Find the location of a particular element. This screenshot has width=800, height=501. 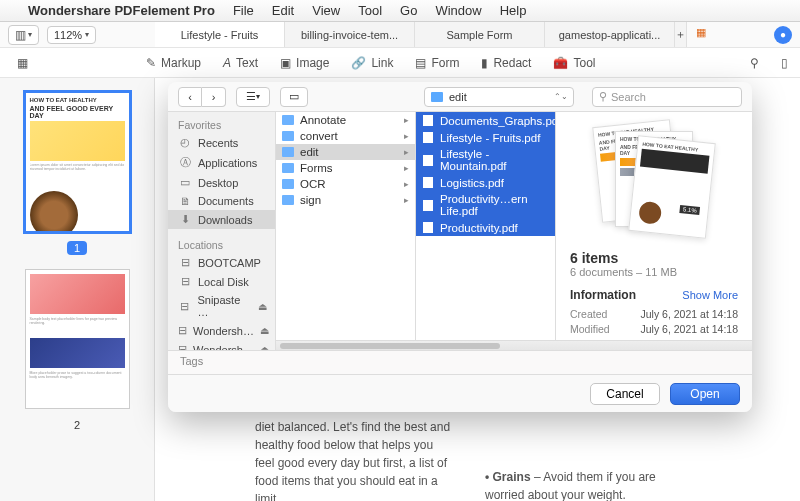

folder-forms: Forms▸ is located at coordinates (346, 168).